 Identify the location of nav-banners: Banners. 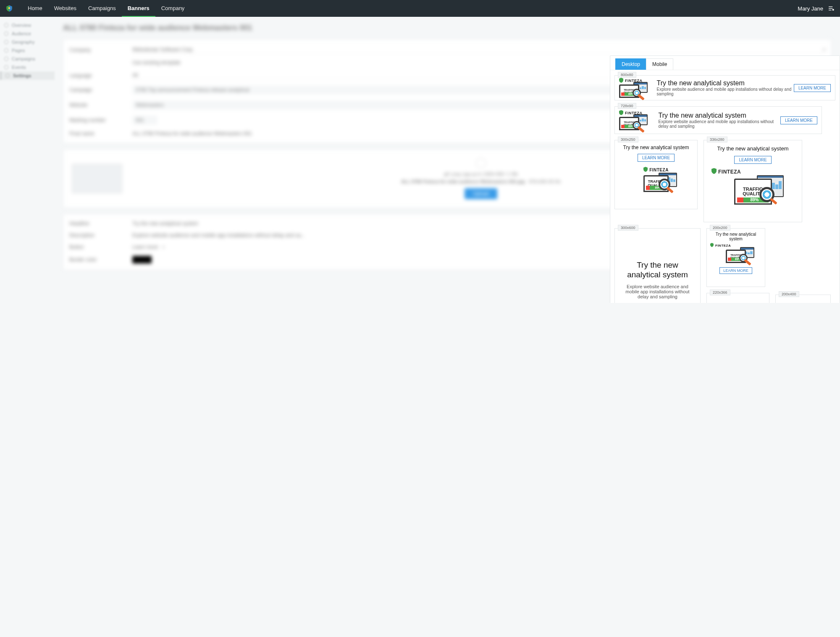
(139, 8).